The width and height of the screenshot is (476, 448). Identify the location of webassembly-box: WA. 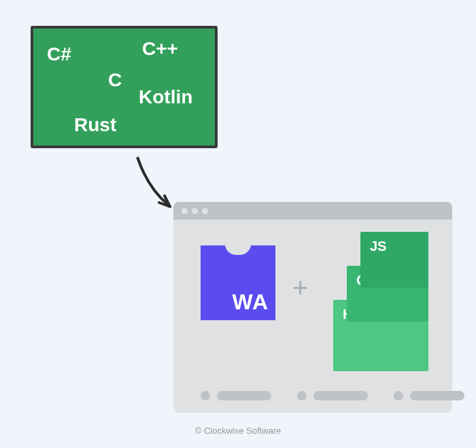
(238, 283).